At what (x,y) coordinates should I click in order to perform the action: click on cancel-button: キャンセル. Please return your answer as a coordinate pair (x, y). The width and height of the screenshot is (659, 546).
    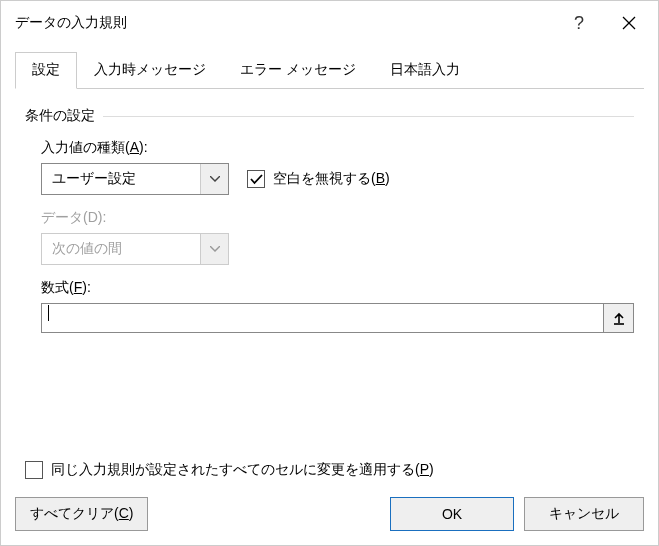
    Looking at the image, I should click on (584, 514).